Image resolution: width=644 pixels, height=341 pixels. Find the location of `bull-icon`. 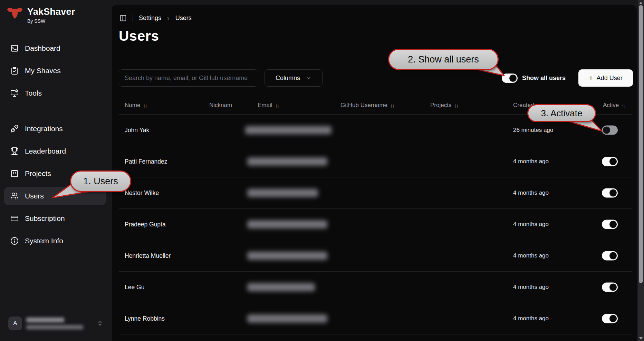

bull-icon is located at coordinates (15, 14).